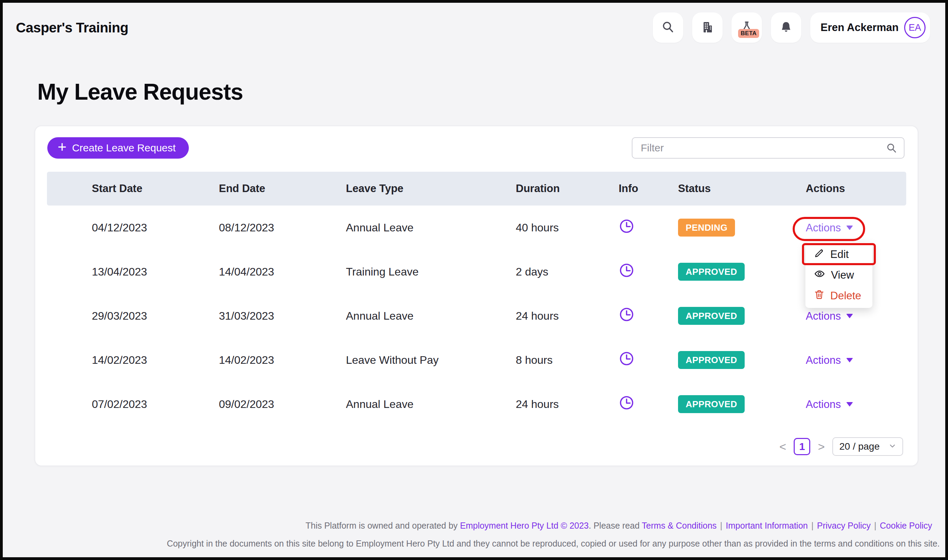 The width and height of the screenshot is (948, 560). I want to click on actions-dropdown-menu: Edit View Delete, so click(839, 275).